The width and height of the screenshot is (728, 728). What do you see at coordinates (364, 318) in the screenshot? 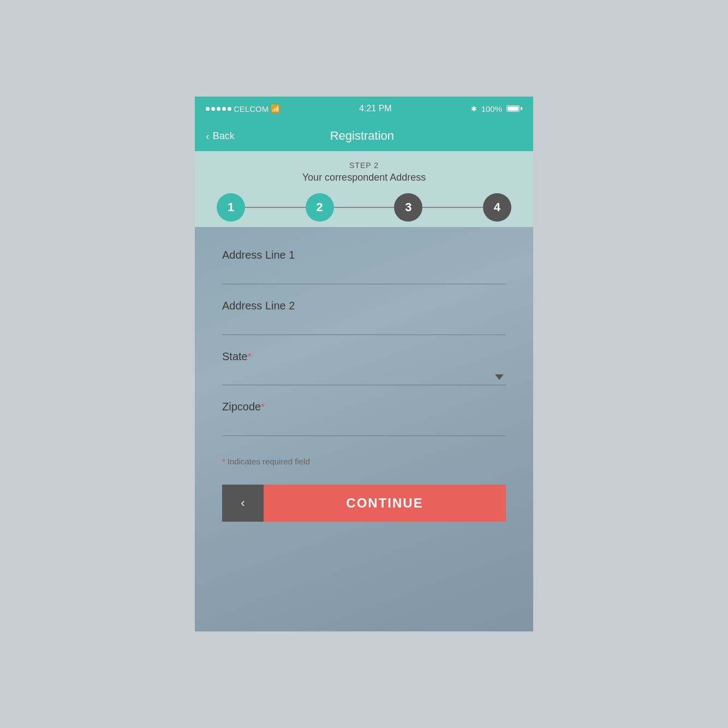
I see `address-line2-group: Address Line 2` at bounding box center [364, 318].